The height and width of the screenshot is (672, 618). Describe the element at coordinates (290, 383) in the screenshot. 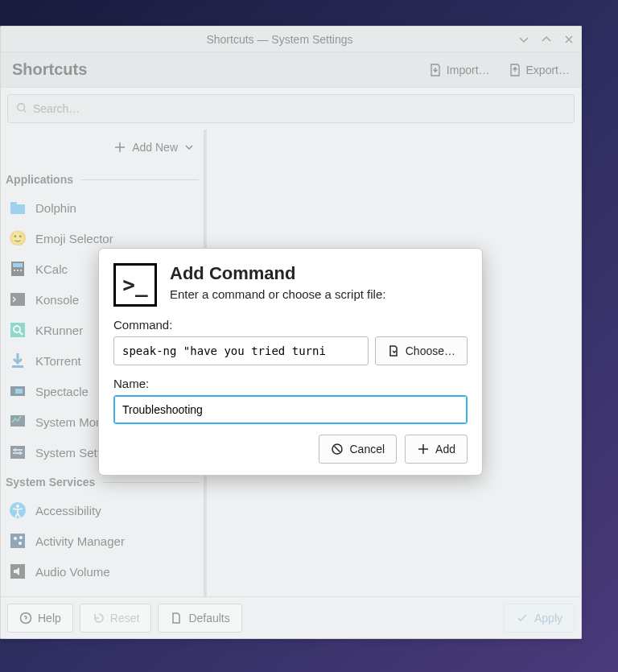

I see `name-label: Name:` at that location.